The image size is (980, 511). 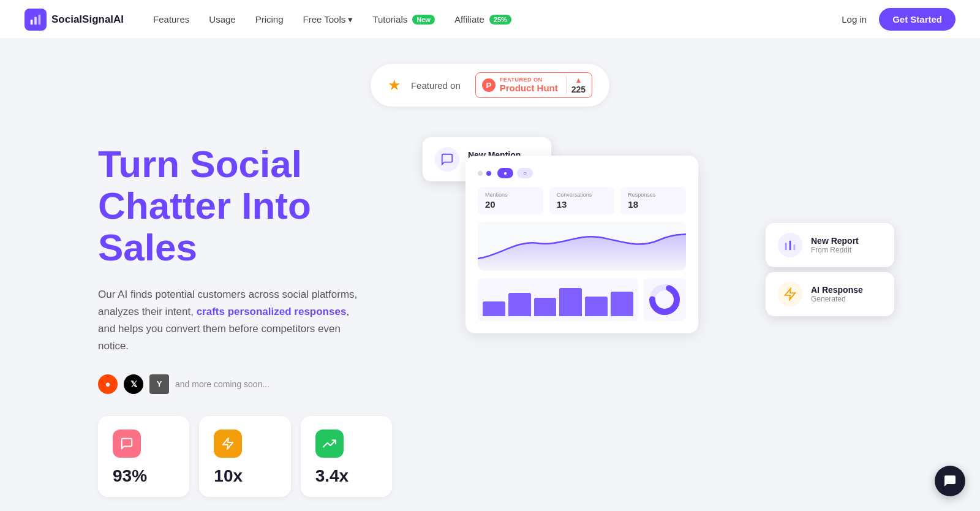 I want to click on dash-stat-value-1: 13, so click(x=582, y=205).